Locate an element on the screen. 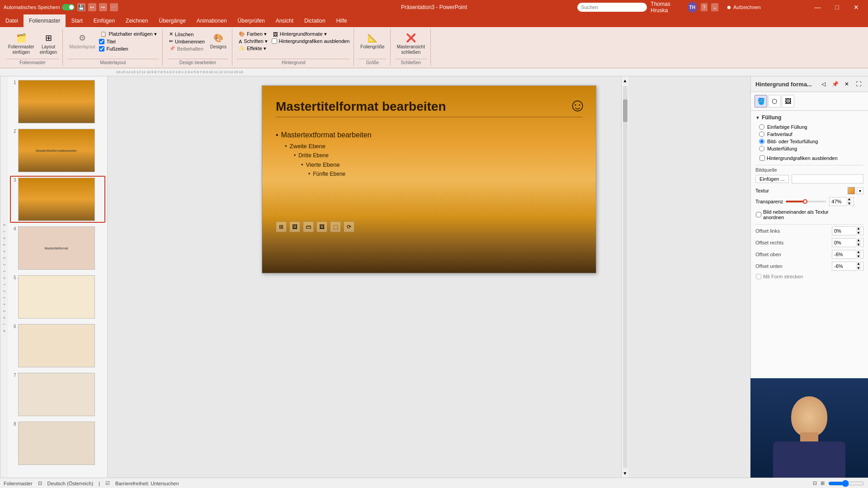 The width and height of the screenshot is (868, 488). foliengroesse-button: 📐 Foliengröße is located at coordinates (373, 41).